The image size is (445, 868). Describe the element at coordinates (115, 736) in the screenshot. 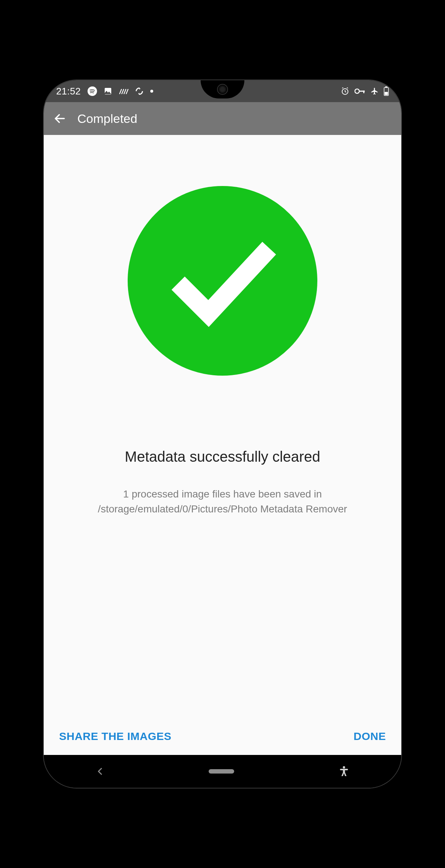

I see `share-button: SHARE THE IMAGES` at that location.